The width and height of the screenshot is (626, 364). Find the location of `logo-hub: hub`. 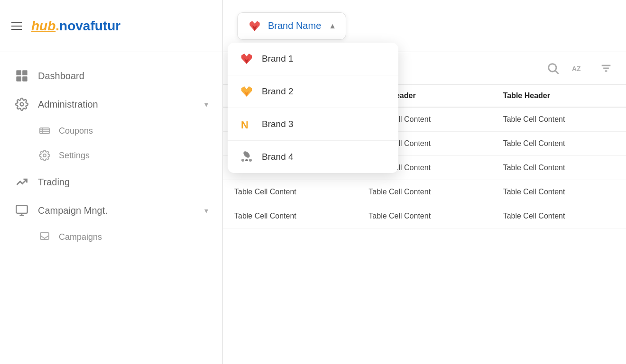

logo-hub: hub is located at coordinates (44, 26).